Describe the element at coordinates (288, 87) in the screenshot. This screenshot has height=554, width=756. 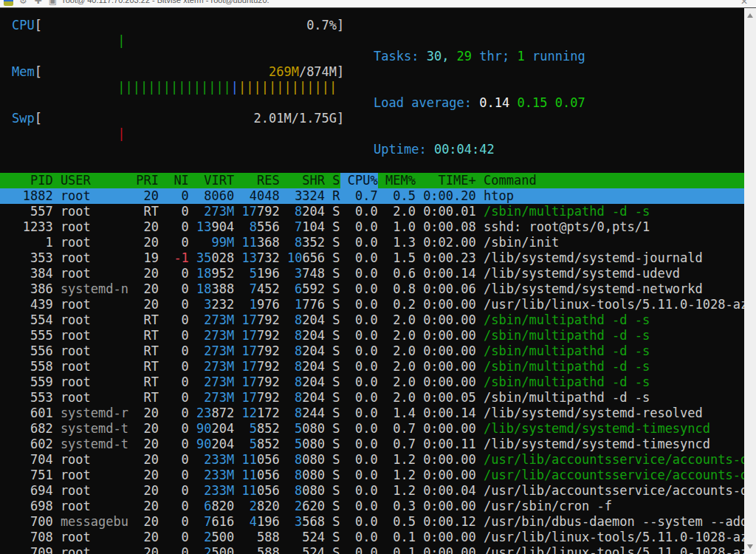
I see `yellow-bar-segment: ||||||||||||||` at that location.